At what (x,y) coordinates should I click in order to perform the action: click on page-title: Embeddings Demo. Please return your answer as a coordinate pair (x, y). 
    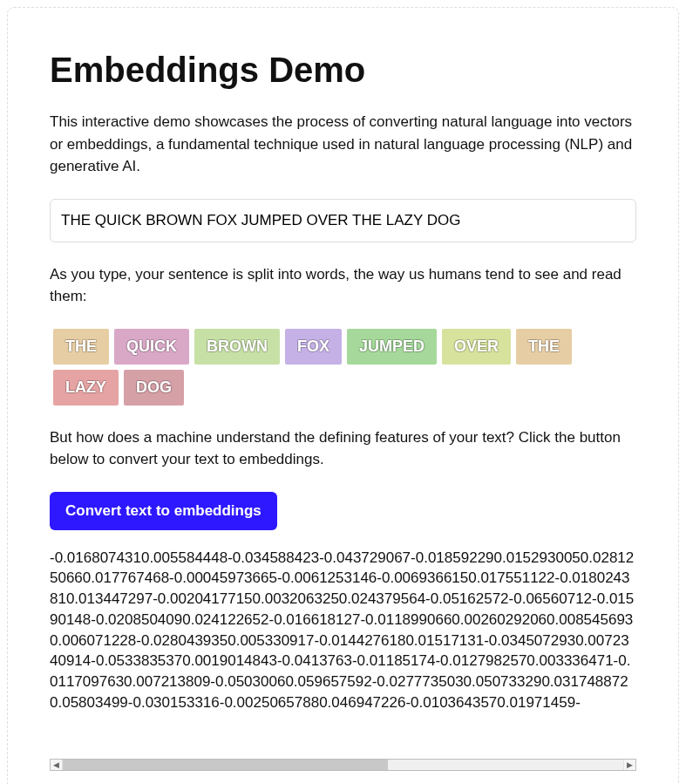
    Looking at the image, I should click on (343, 70).